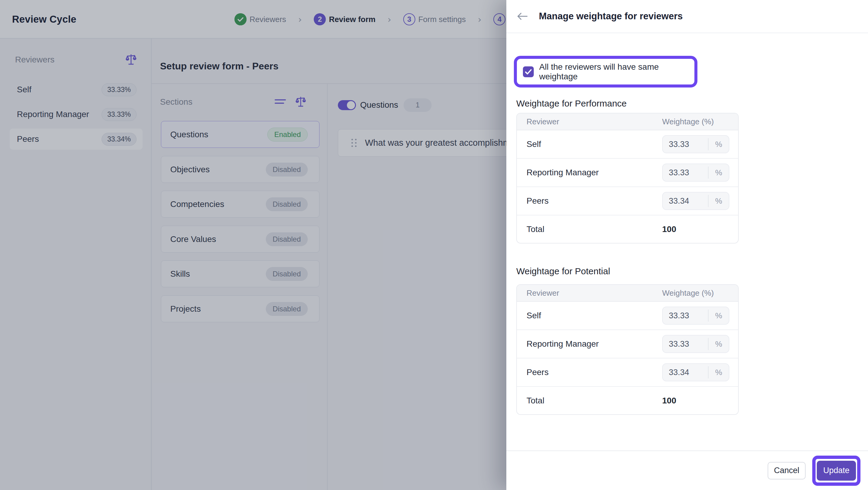 The image size is (868, 490). Describe the element at coordinates (685, 201) in the screenshot. I see `peers-weightage-input` at that location.